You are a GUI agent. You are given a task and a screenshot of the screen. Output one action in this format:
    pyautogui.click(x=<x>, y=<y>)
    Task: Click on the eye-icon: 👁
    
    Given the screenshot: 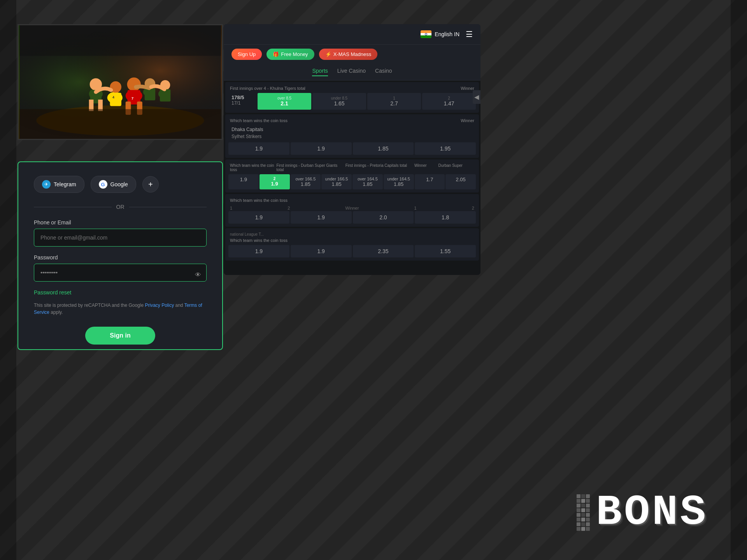 What is the action you would take?
    pyautogui.click(x=198, y=275)
    